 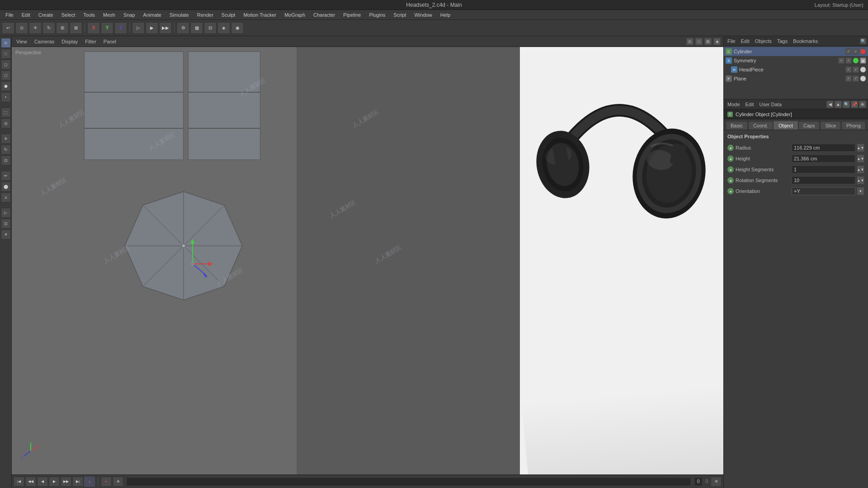 I want to click on prop-btn-rot-segs: ▲▼, so click(x=861, y=180).